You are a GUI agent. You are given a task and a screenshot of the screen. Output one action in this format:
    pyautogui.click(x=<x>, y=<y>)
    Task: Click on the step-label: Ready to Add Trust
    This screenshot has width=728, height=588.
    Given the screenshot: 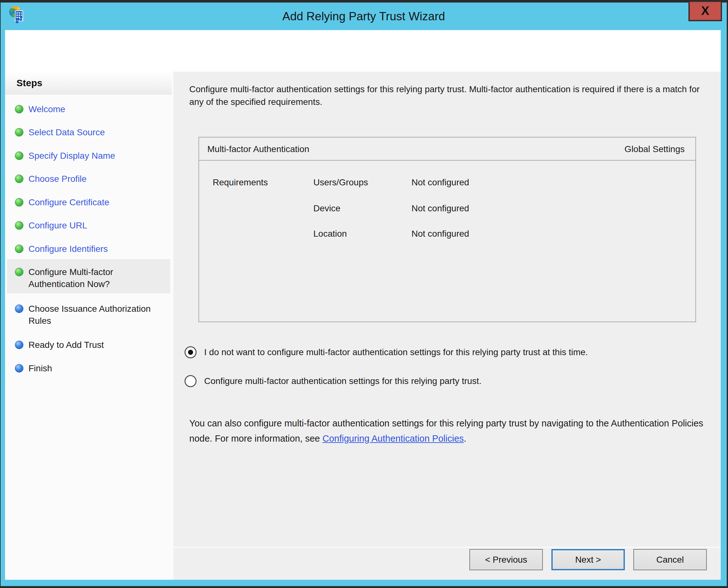 What is the action you would take?
    pyautogui.click(x=66, y=345)
    